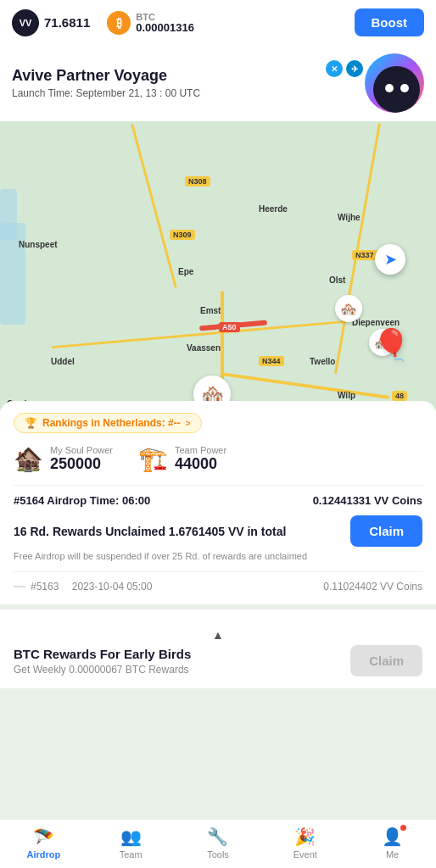 The width and height of the screenshot is (436, 868). What do you see at coordinates (392, 843) in the screenshot?
I see `nav-item-me: 👤 Me` at bounding box center [392, 843].